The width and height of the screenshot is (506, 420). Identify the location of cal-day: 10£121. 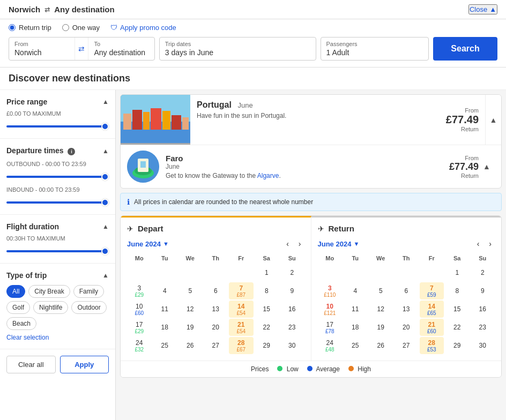
(330, 309).